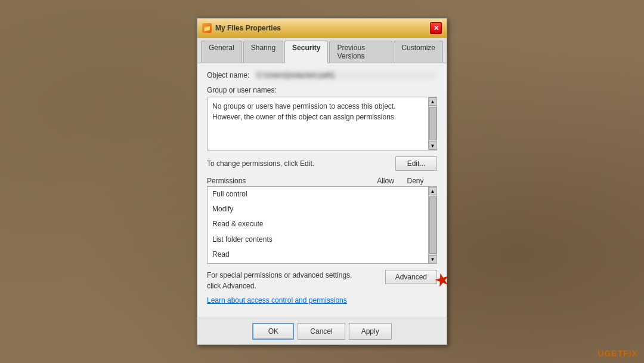 This screenshot has height=363, width=644. Describe the element at coordinates (411, 277) in the screenshot. I see `advanced-btn-wrap: Advanced ★` at that location.